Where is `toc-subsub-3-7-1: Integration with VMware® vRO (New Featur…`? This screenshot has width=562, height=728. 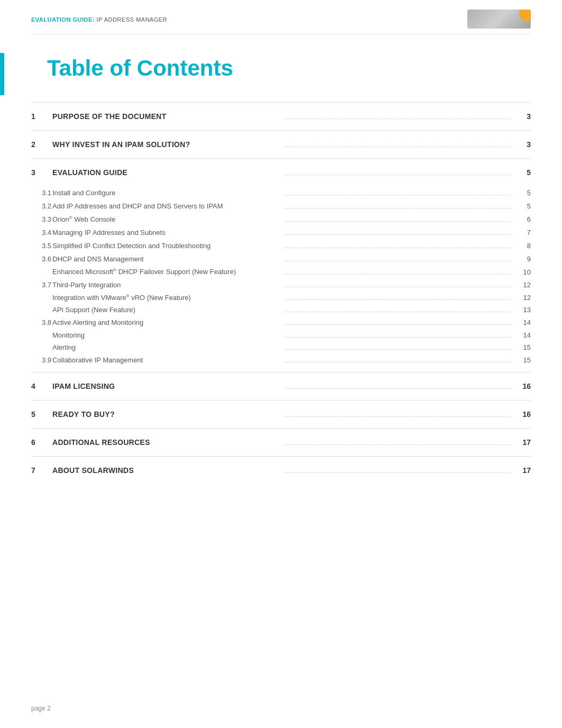
toc-subsub-3-7-1: Integration with VMware® vRO (New Featur… is located at coordinates (281, 297).